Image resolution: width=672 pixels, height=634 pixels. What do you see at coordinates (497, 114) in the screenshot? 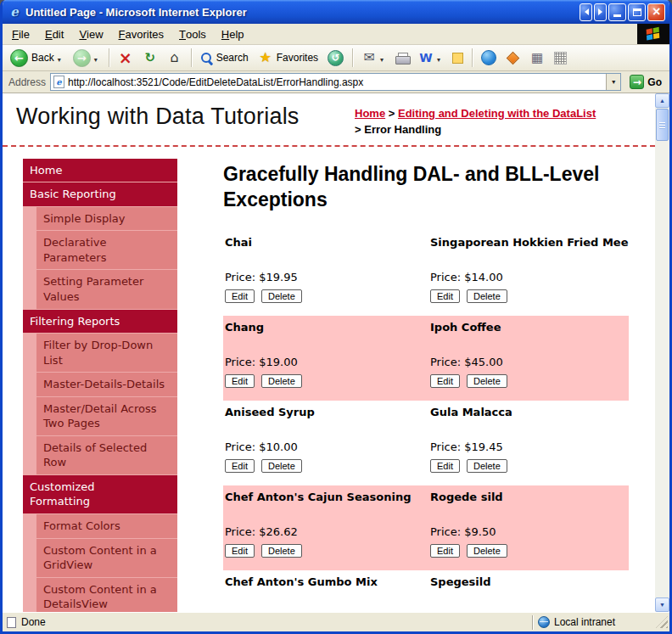
I see `breadcrumb-section-link: Editing and Deleting with the DataList` at bounding box center [497, 114].